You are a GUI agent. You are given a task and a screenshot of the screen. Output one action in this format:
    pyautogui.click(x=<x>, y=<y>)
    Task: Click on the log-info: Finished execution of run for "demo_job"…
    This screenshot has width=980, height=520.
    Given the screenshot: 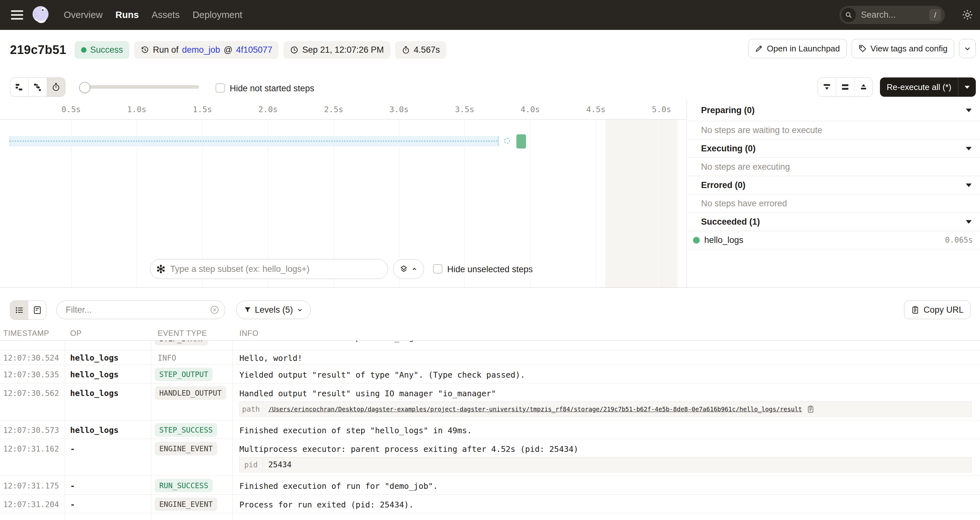 What is the action you would take?
    pyautogui.click(x=606, y=486)
    